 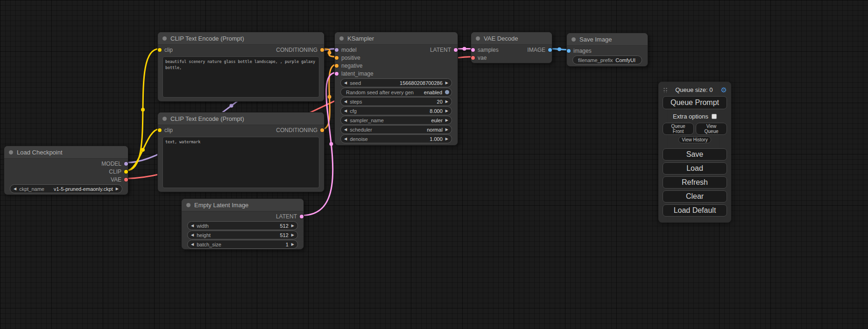 I want to click on input-slot-positive, so click(x=337, y=58).